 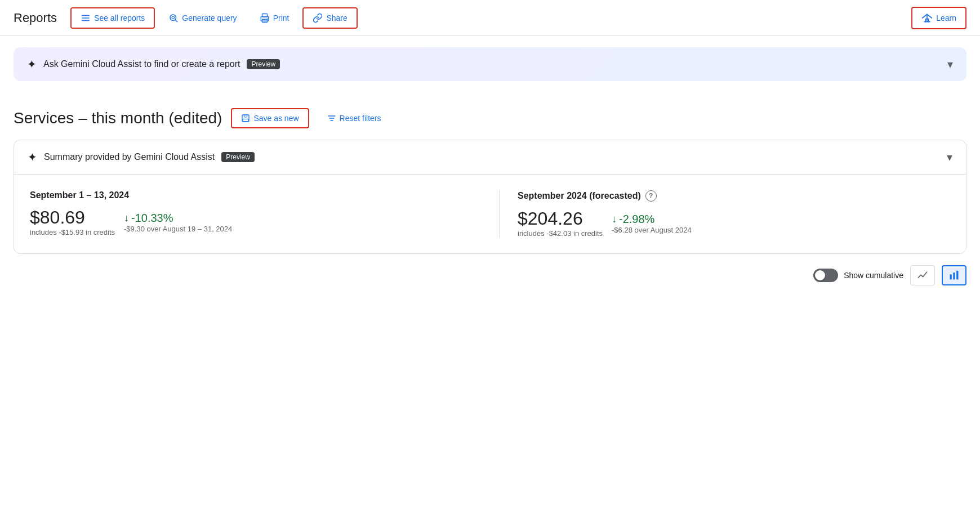 I want to click on reset-filters-button: Reset filters, so click(x=354, y=118).